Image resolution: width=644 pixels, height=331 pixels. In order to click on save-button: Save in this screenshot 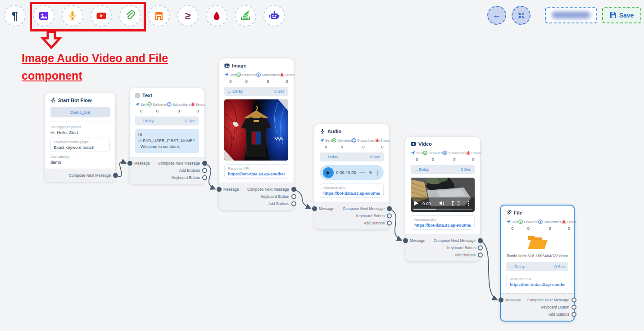, I will do `click(621, 15)`.